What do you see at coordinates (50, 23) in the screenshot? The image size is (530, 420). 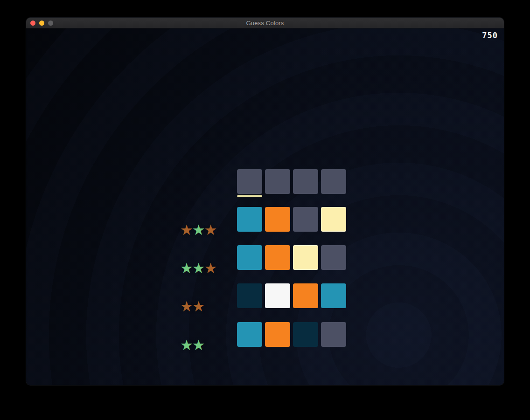 I see `zoom-button` at bounding box center [50, 23].